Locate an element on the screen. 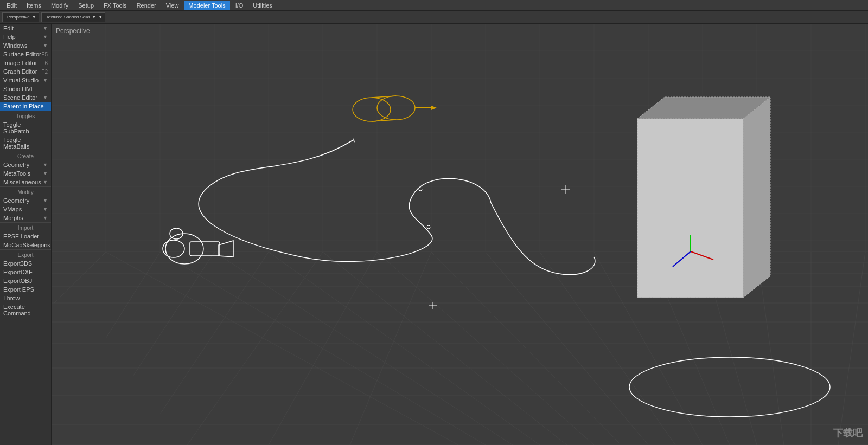  shading-arrow: ▼ is located at coordinates (94, 17).